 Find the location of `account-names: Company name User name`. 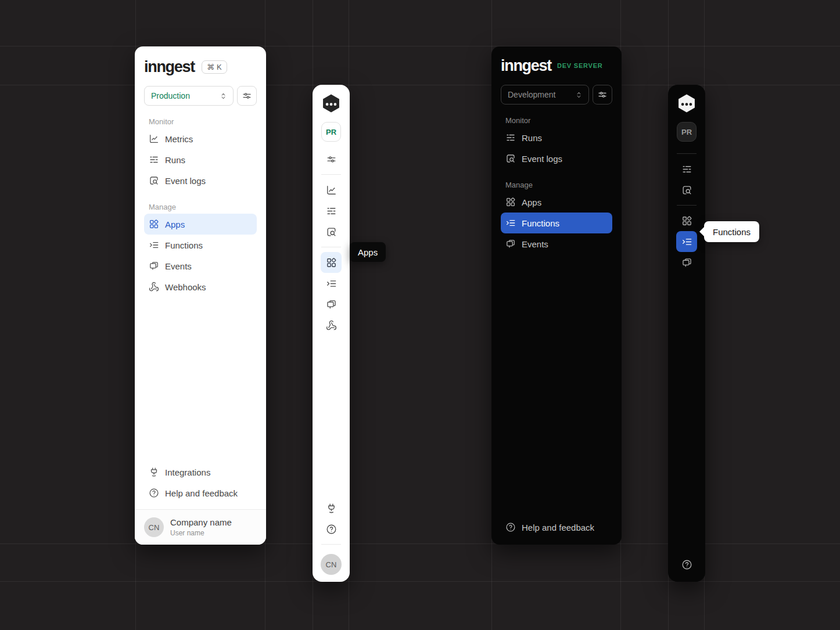

account-names: Company name User name is located at coordinates (201, 527).